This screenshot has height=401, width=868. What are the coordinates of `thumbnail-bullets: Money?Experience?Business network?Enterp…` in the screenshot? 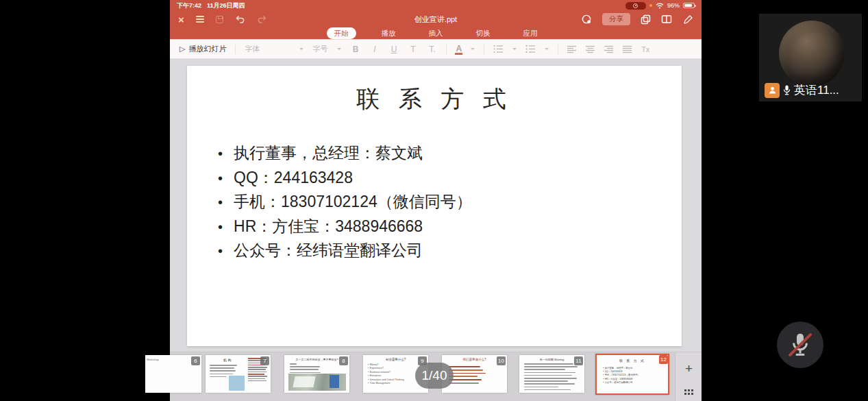 It's located at (386, 374).